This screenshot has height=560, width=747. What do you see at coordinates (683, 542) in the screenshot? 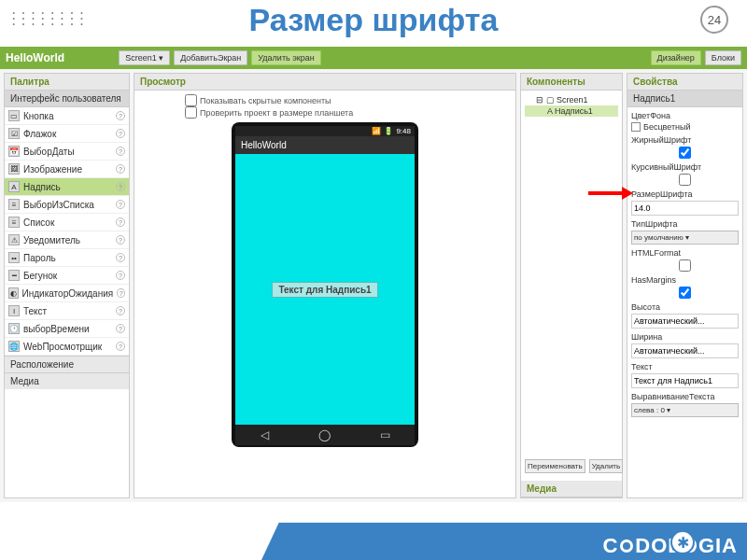
I see `footer-star-icon: ✱` at bounding box center [683, 542].